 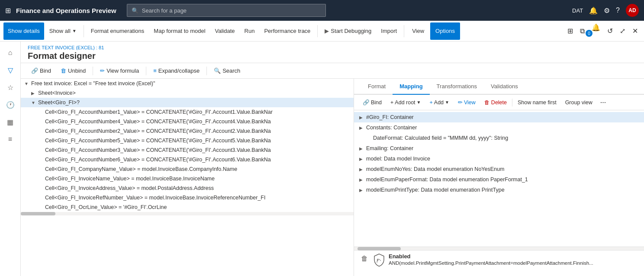 What do you see at coordinates (287, 31) in the screenshot?
I see `performance-trace-button: Performance trace` at bounding box center [287, 31].